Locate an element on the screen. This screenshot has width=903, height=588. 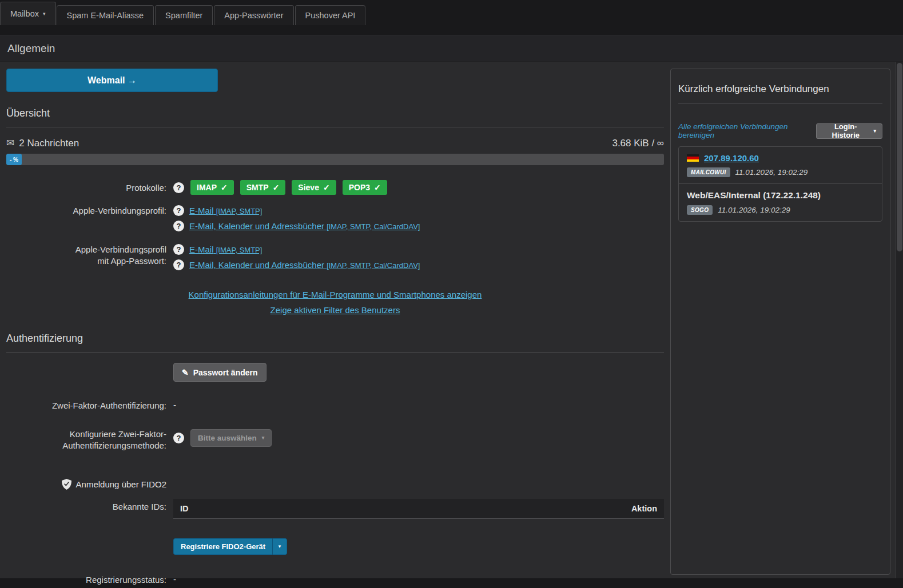
tab-label: Spam E-Mail-Aliasse is located at coordinates (105, 15).